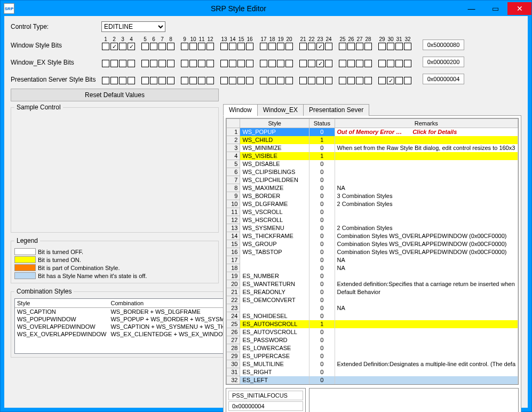 The height and width of the screenshot is (412, 532). I want to click on grid-row: 15WS_GROUP0Combination Styles WS_OVERLAP…, so click(372, 244).